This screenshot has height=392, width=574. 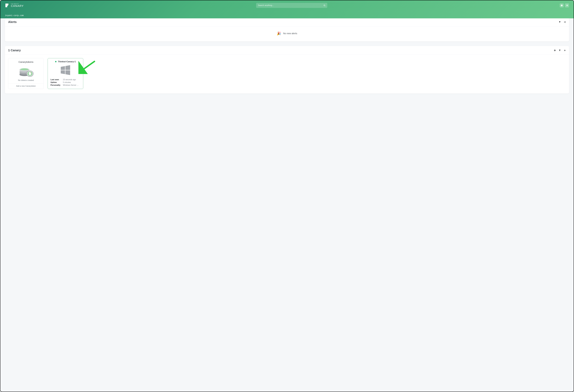 I want to click on personality-value: Windows Server …, so click(x=71, y=85).